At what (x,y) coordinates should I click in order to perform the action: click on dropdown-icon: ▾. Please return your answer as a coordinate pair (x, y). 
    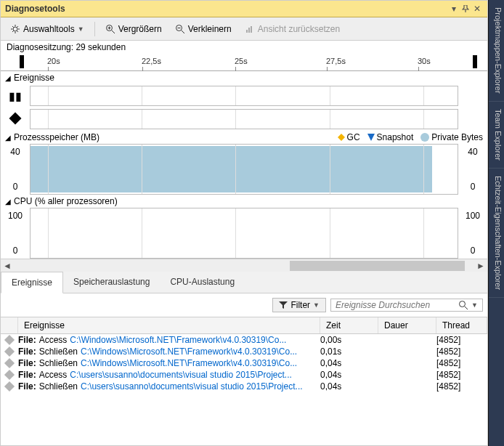
    Looking at the image, I should click on (454, 9).